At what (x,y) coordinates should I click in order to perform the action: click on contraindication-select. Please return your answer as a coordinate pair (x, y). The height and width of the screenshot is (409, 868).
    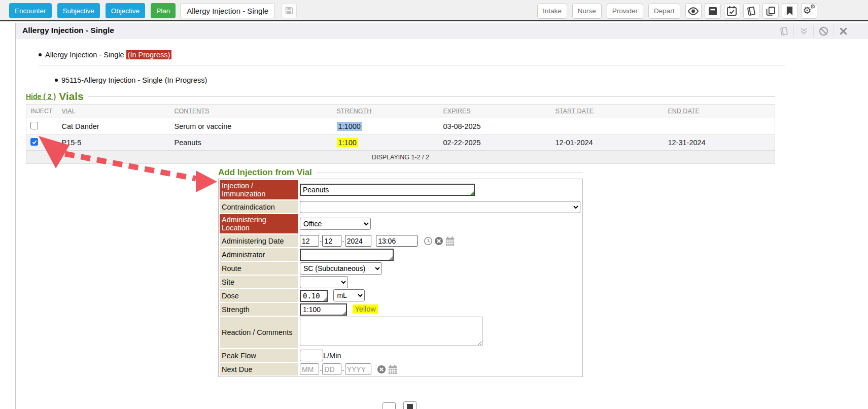
    Looking at the image, I should click on (440, 207).